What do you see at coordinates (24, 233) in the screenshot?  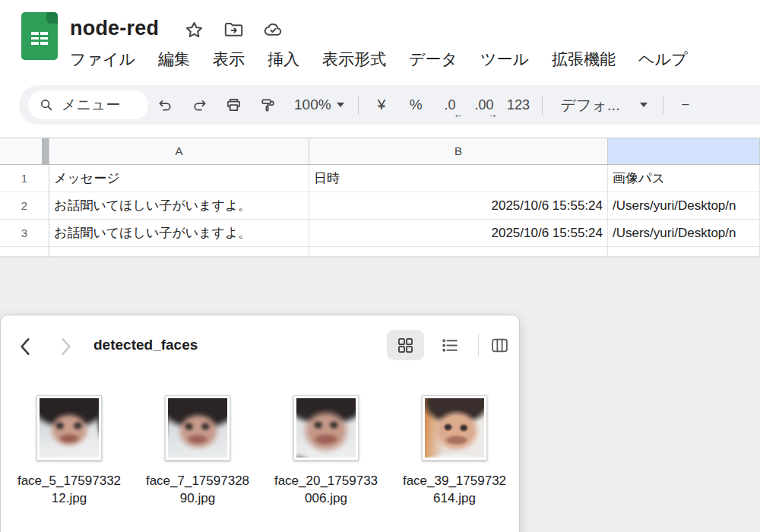 I see `row-header-3: 3` at bounding box center [24, 233].